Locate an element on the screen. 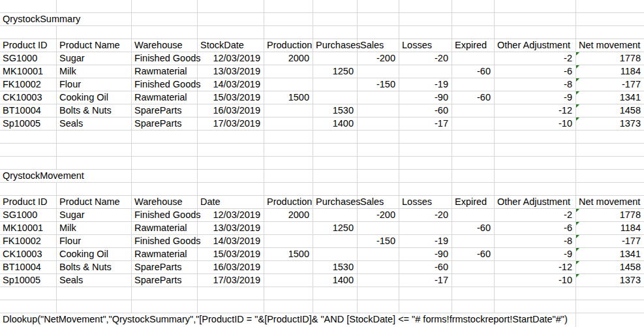 The height and width of the screenshot is (327, 644). table-cell: FK10002 is located at coordinates (29, 241).